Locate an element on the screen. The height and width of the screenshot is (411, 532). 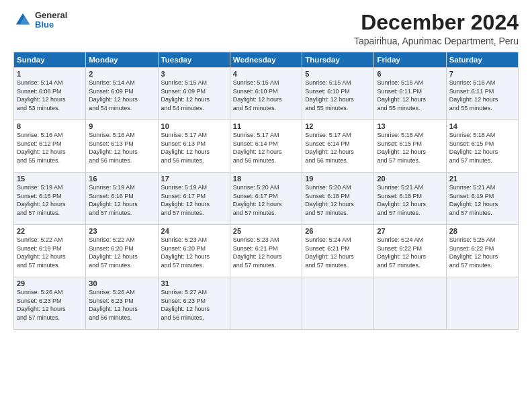
day-info: Sunrise: 5:24 AM Sunset: 6:21 PM Dayligh… is located at coordinates (338, 253).